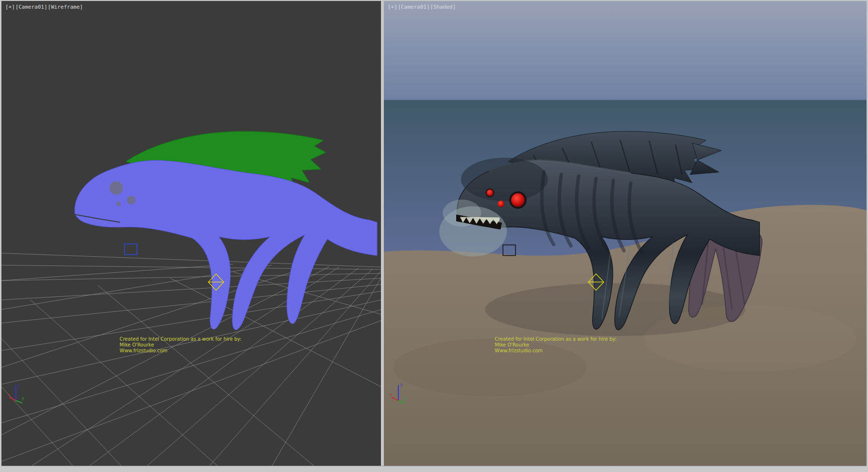 The width and height of the screenshot is (868, 472). I want to click on viewport-label-right: [+][Camera01][Shaded], so click(422, 7).